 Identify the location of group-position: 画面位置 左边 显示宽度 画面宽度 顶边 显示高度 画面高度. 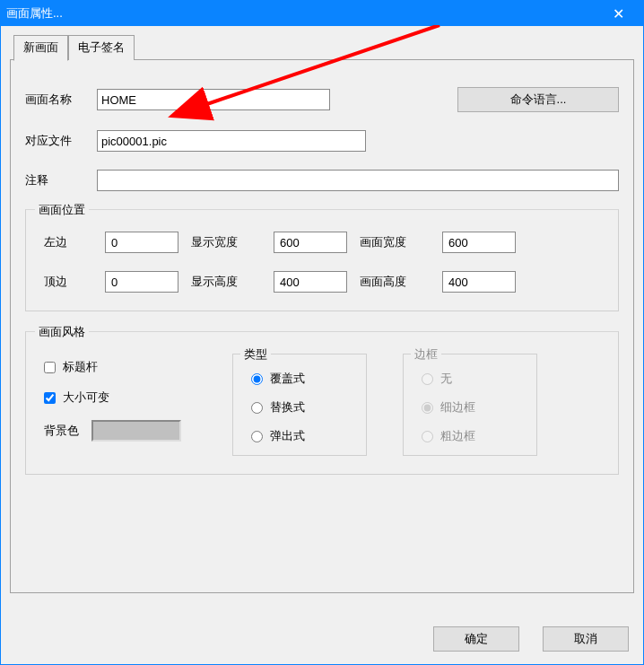
(322, 260).